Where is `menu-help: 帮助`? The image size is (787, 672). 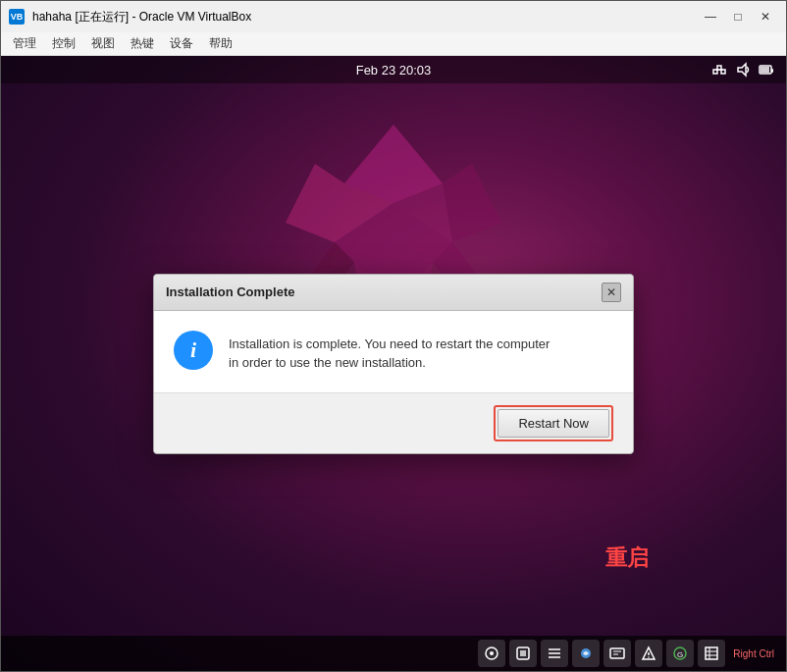 menu-help: 帮助 is located at coordinates (221, 43).